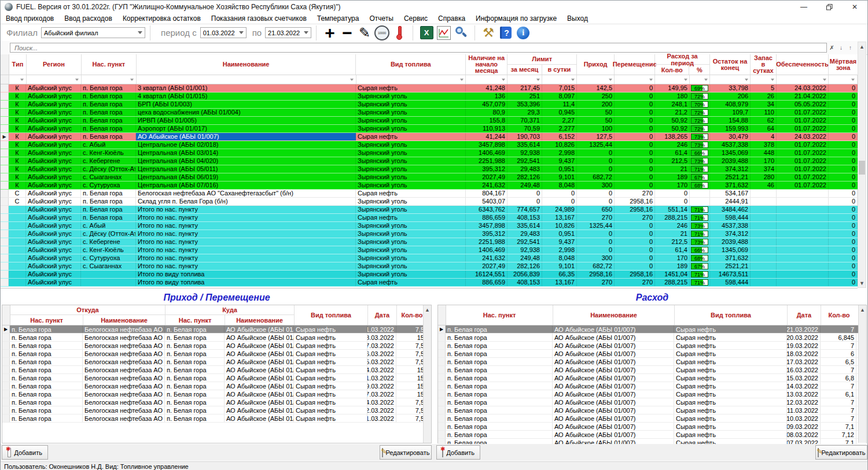 The height and width of the screenshot is (470, 868). Describe the element at coordinates (730, 65) in the screenshot. I see `col-ostatok: Остаток на конец` at that location.